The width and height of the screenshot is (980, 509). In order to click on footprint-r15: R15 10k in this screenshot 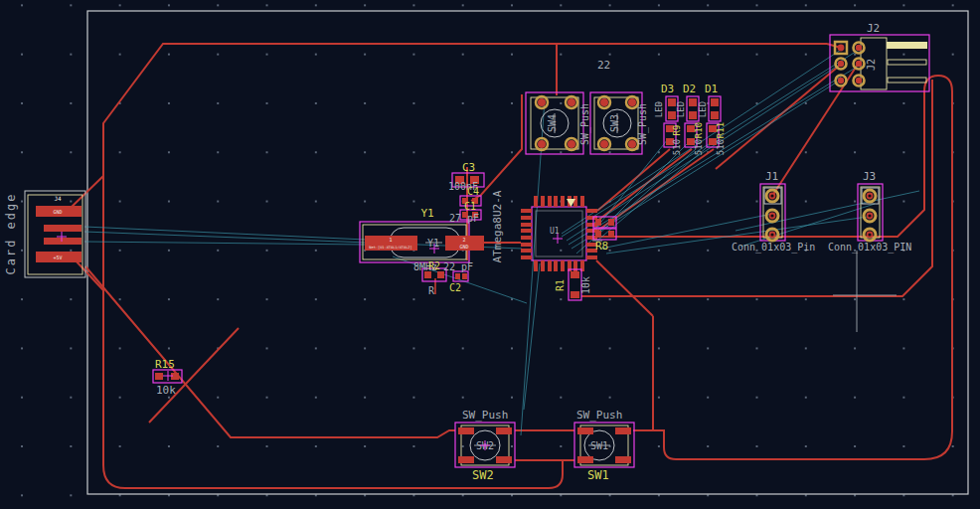, I will do `click(167, 378)`.